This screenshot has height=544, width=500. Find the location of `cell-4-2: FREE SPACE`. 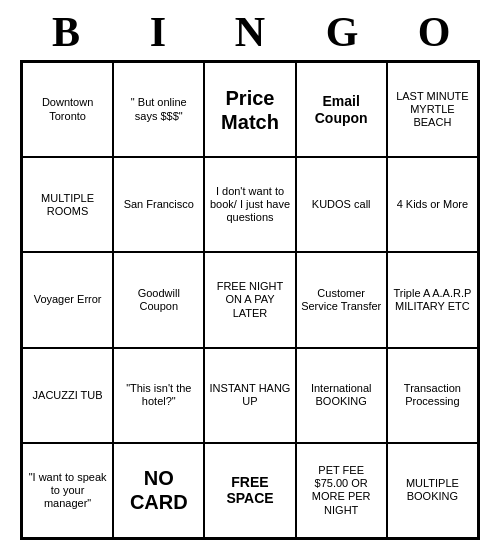

cell-4-2: FREE SPACE is located at coordinates (250, 490).